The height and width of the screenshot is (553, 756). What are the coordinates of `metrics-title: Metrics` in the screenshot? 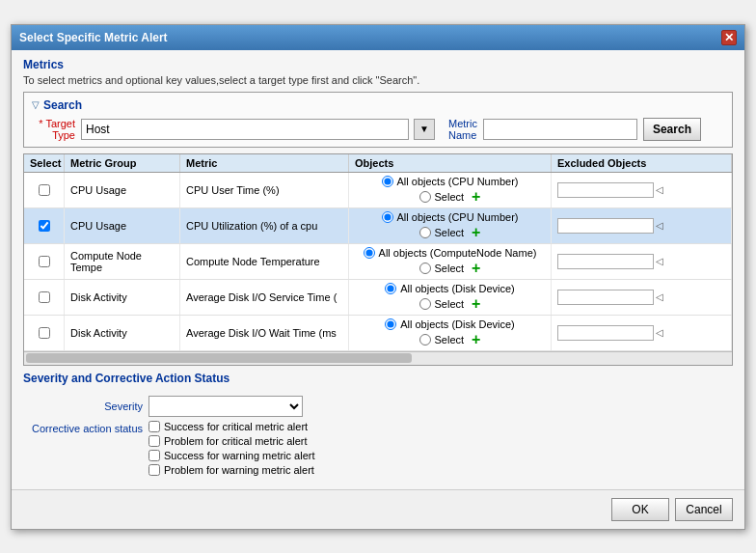 It's located at (378, 65).